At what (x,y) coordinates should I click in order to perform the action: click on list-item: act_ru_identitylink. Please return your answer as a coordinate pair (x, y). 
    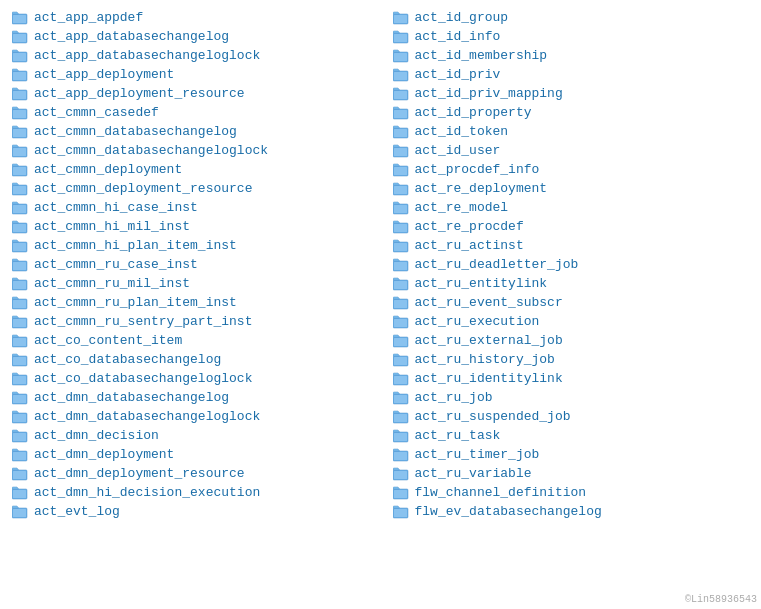
    Looking at the image, I should click on (572, 378).